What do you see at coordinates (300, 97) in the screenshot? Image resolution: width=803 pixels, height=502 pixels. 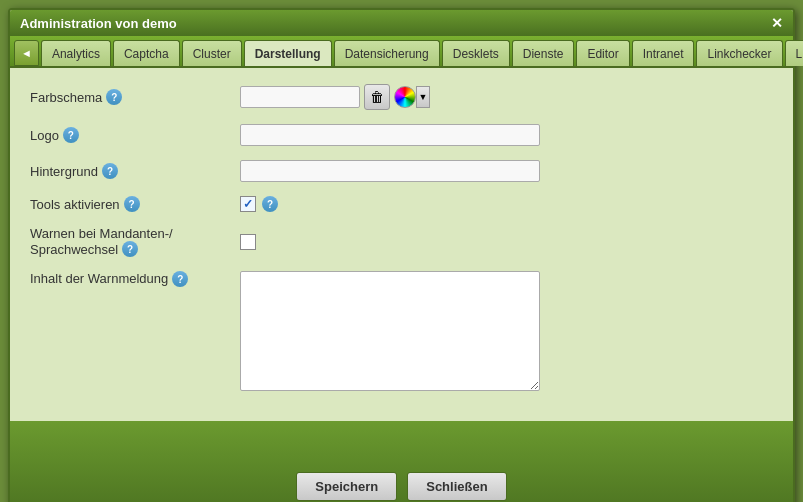 I see `farbschema-input` at bounding box center [300, 97].